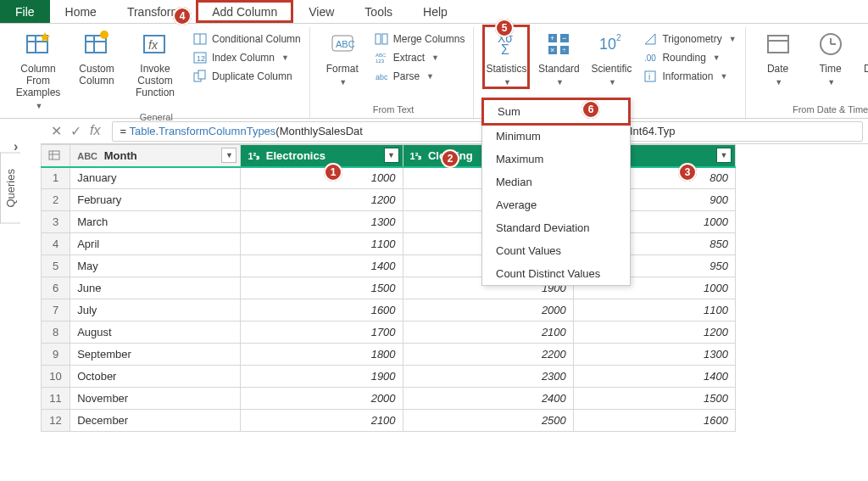  What do you see at coordinates (690, 39) in the screenshot?
I see `trigonometry-button: Trigonometry ▼` at bounding box center [690, 39].